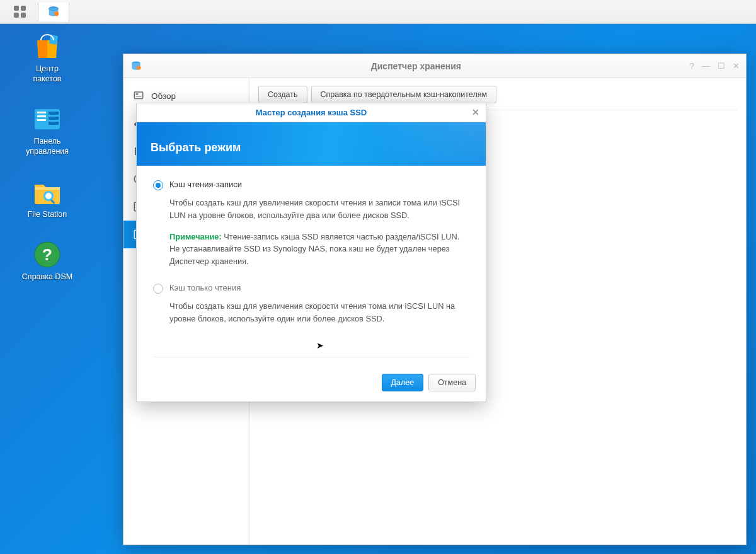 The height and width of the screenshot is (554, 756). What do you see at coordinates (205, 287) in the screenshot?
I see `option-label: Кэш только чтения` at bounding box center [205, 287].